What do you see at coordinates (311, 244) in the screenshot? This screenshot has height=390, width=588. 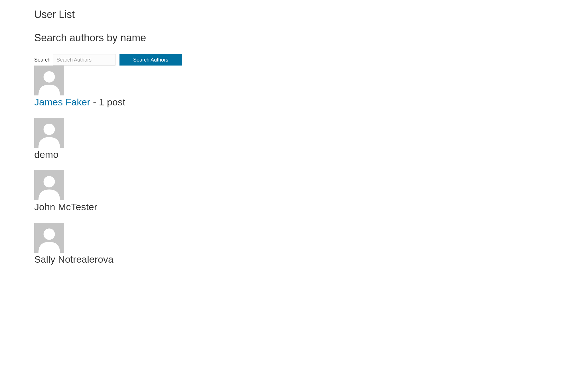 I see `list-item: Sally Notrealerova` at bounding box center [311, 244].